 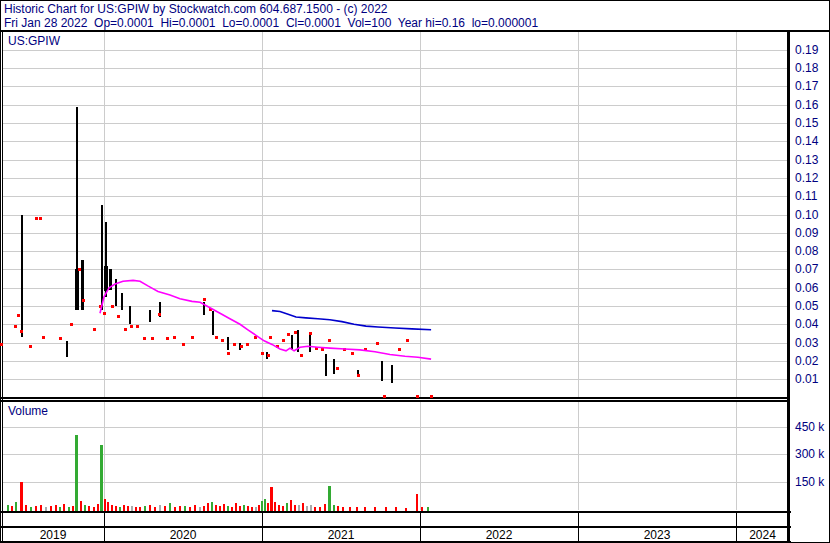 I want to click on year-label: 2023, so click(x=657, y=536).